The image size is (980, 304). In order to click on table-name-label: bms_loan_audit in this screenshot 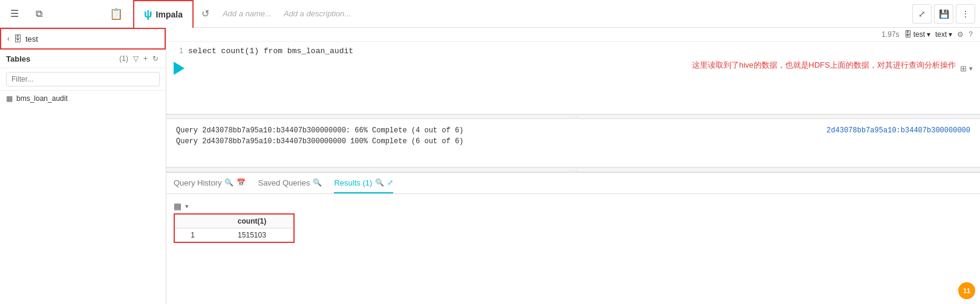, I will do `click(42, 99)`.